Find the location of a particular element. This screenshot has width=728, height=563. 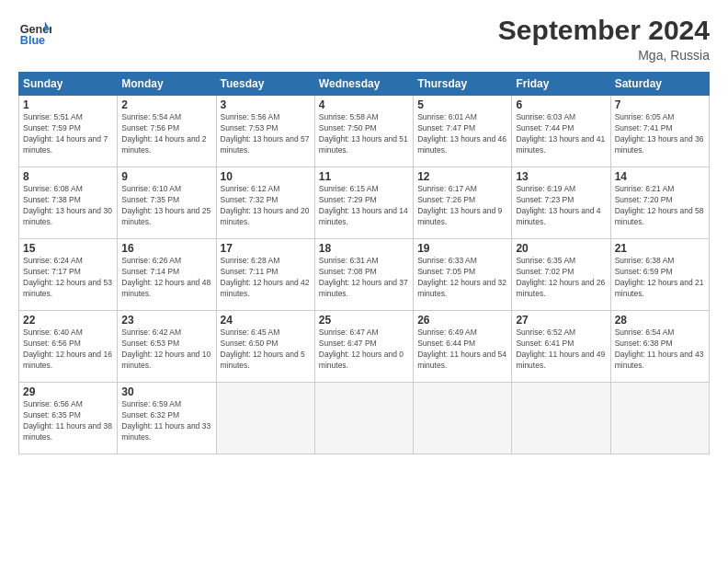

day-number: 23 is located at coordinates (166, 320).